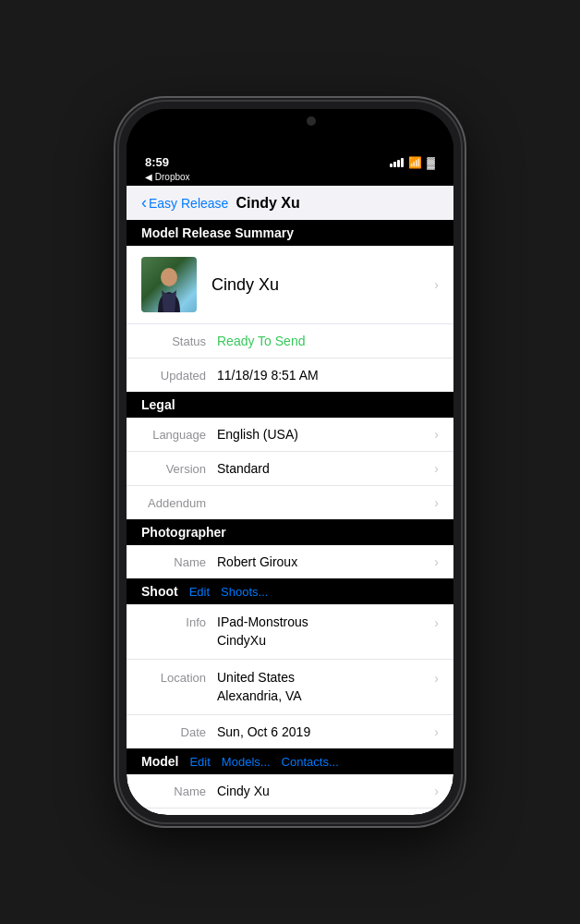  What do you see at coordinates (290, 469) in the screenshot?
I see `version-row: Version Standard ›` at bounding box center [290, 469].